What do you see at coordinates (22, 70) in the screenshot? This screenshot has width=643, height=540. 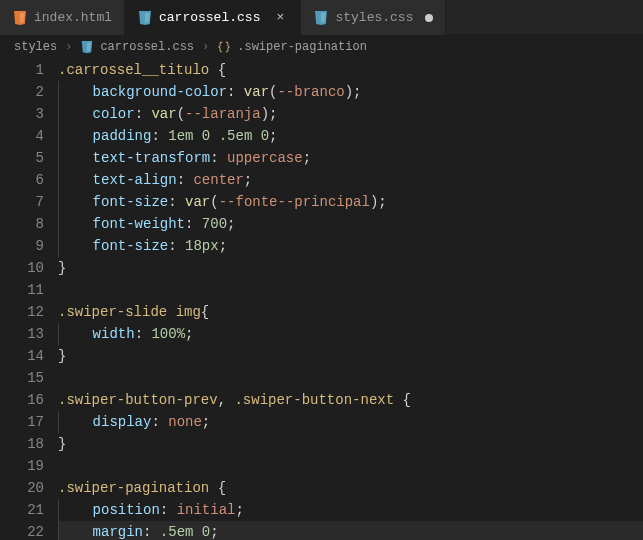 I see `line-number: 1` at bounding box center [22, 70].